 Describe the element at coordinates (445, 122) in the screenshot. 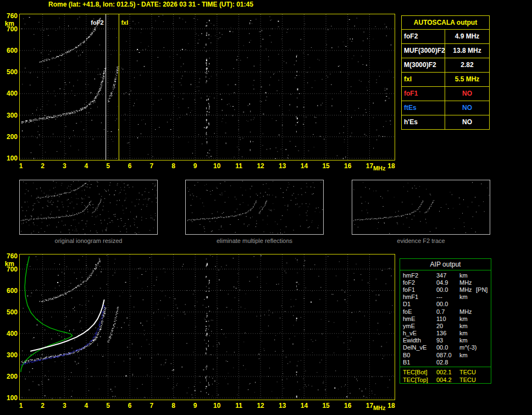

I see `autoscala-row-h'Es: h'EsNO` at that location.